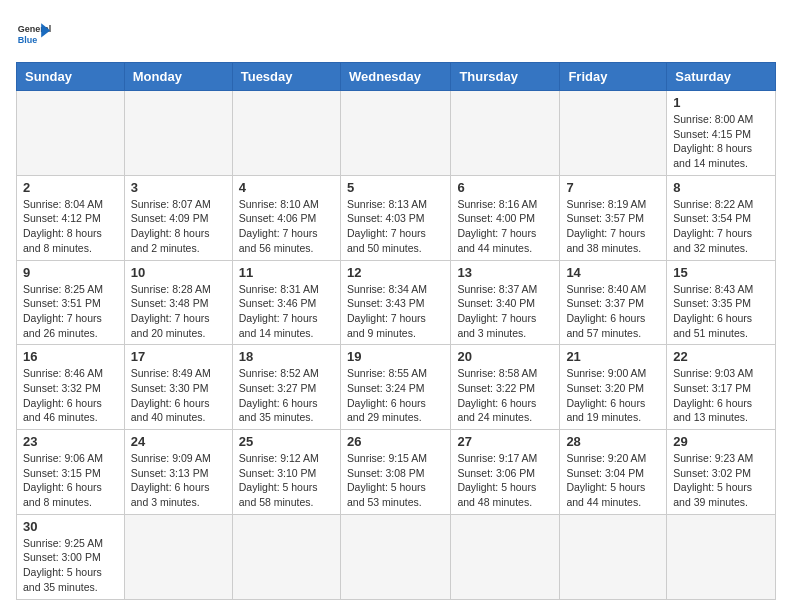 Image resolution: width=792 pixels, height=612 pixels. What do you see at coordinates (178, 356) in the screenshot?
I see `day-number: 17` at bounding box center [178, 356].